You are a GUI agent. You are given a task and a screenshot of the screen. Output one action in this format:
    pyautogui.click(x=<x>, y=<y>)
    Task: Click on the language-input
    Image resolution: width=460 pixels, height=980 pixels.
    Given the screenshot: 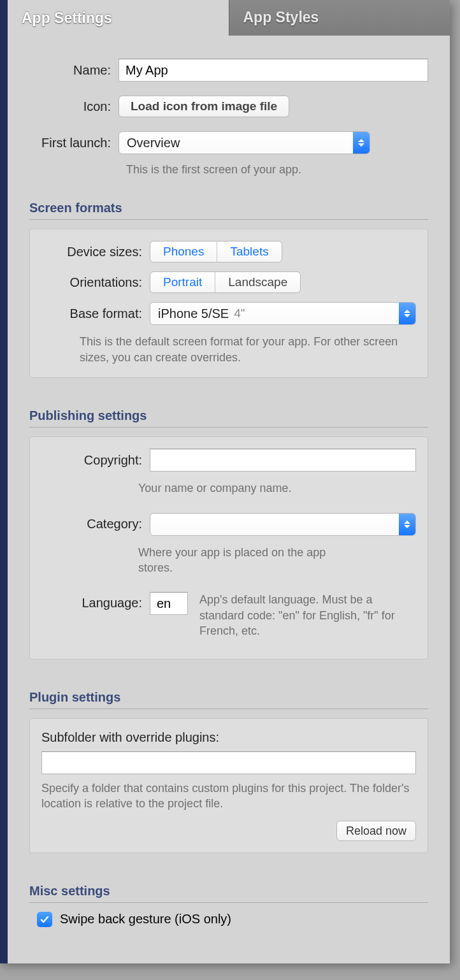 What is the action you would take?
    pyautogui.click(x=169, y=603)
    